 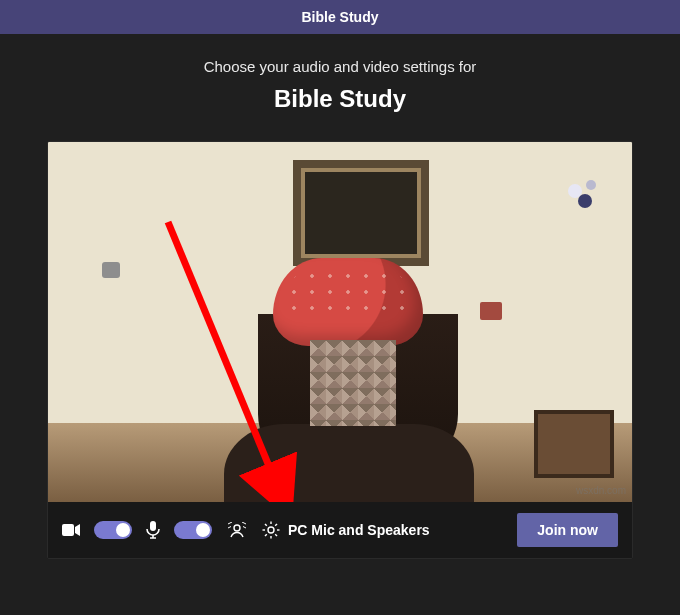 What do you see at coordinates (568, 530) in the screenshot?
I see `join-now-button: Join now` at bounding box center [568, 530].